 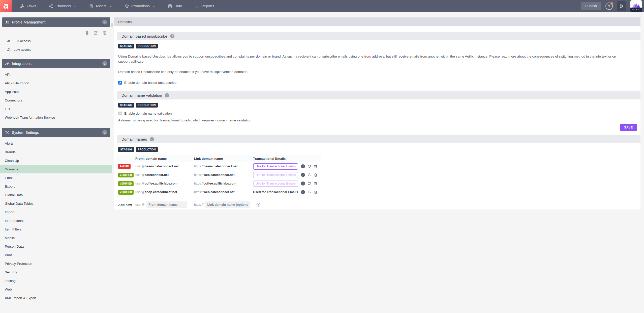 I want to click on nav-item-reports: Reports, so click(x=205, y=6).